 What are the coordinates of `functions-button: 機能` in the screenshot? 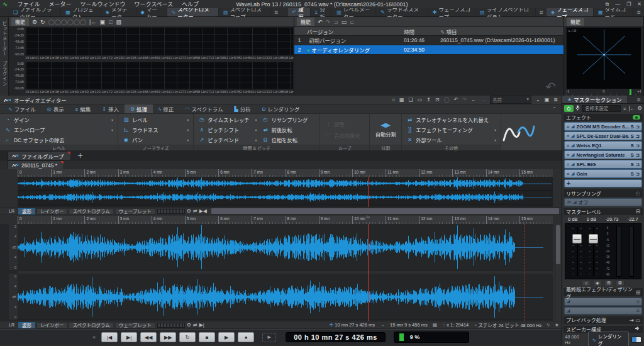 It's located at (20, 21).